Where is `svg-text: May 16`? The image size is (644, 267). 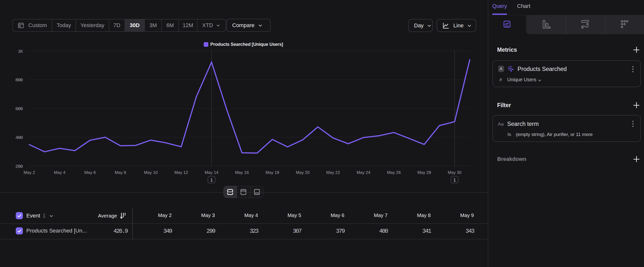 svg-text: May 16 is located at coordinates (242, 173).